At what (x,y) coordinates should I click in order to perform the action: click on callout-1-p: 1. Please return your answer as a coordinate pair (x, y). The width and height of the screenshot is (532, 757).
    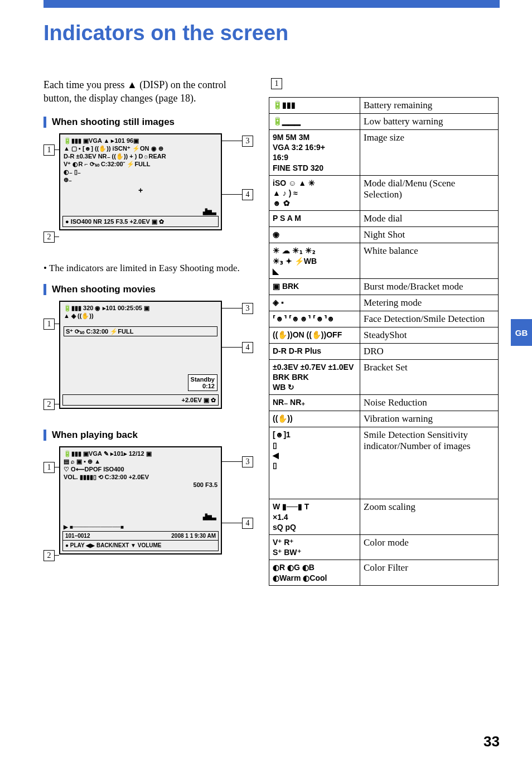
    Looking at the image, I should click on (49, 467).